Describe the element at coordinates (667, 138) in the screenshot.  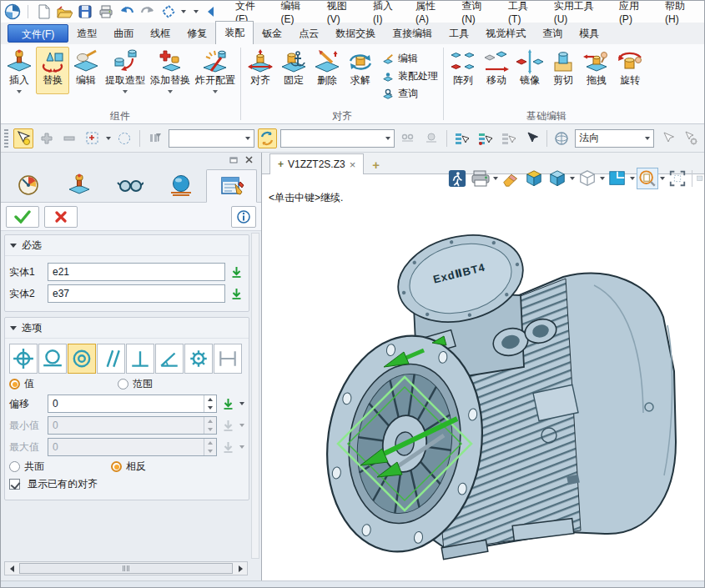
I see `pick-normal-icon` at that location.